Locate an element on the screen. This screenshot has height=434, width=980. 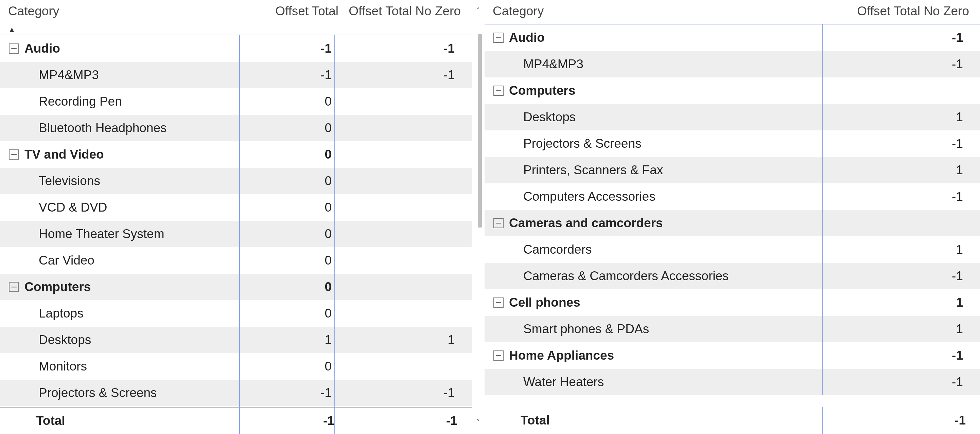
left-header-category-label: Category is located at coordinates (126, 11).